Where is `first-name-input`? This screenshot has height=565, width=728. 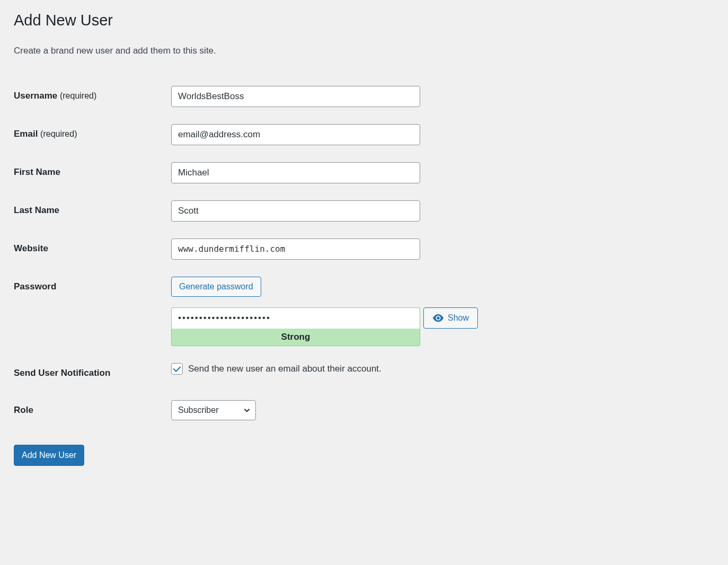 first-name-input is located at coordinates (296, 173).